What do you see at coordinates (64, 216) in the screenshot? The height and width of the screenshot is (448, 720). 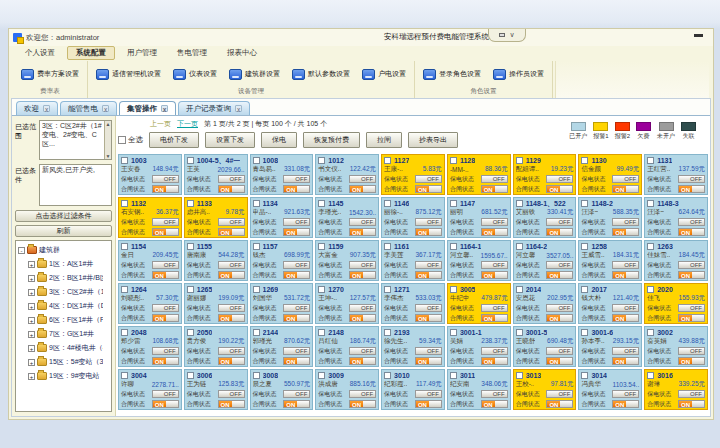 I see `filter-select-button: 点击选择过滤条件` at bounding box center [64, 216].